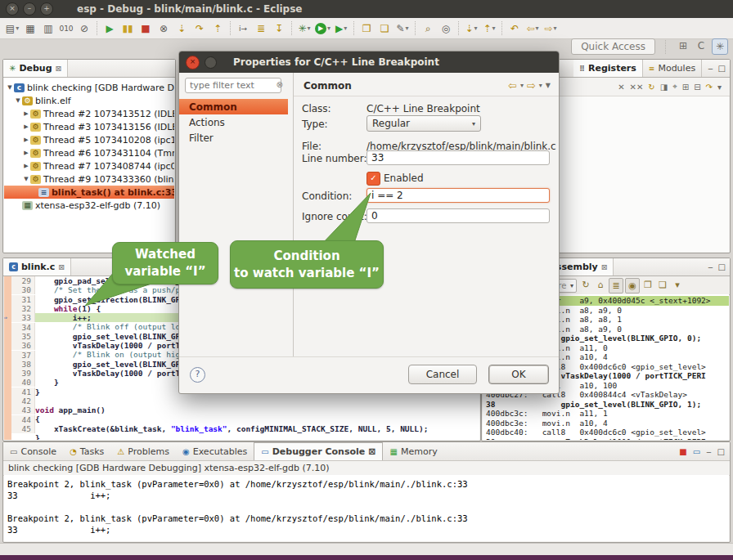 This screenshot has height=560, width=733. I want to click on disconnect-button: ⊗, so click(164, 29).